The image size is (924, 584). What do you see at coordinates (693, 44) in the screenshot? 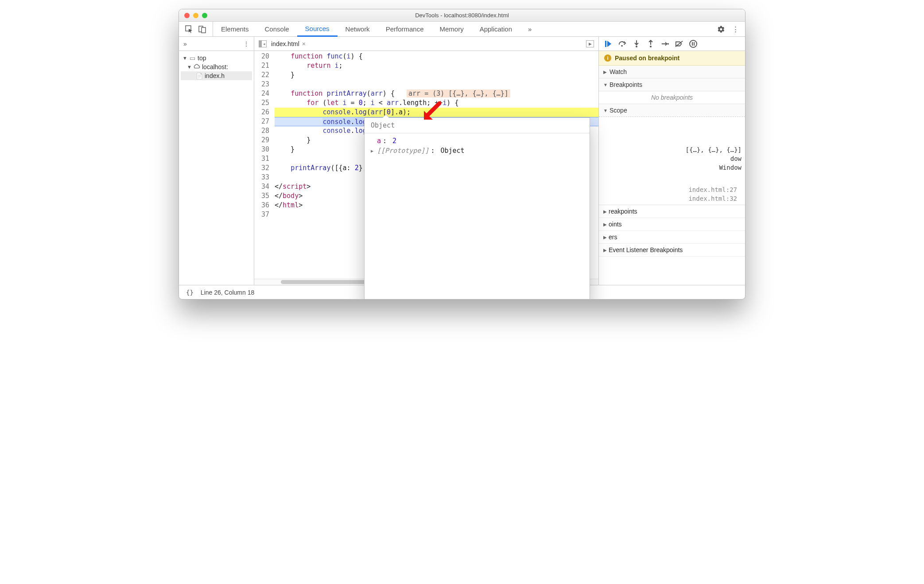
I see `pause-exceptions-icon` at bounding box center [693, 44].